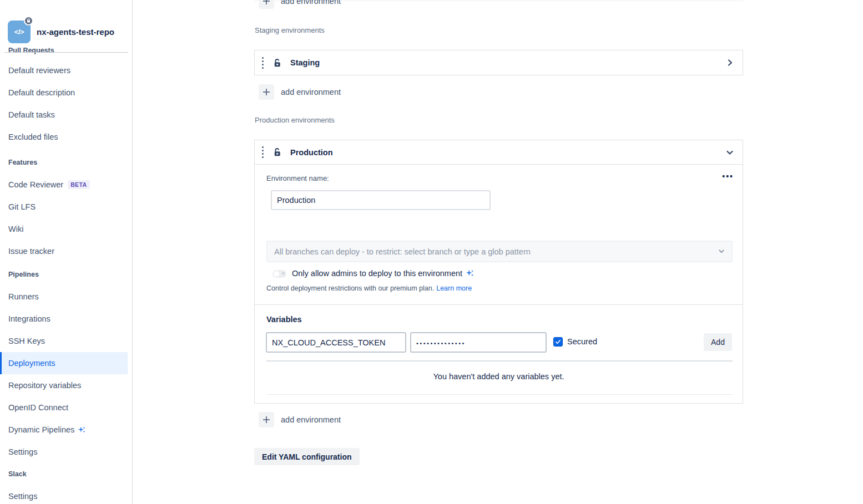 The height and width of the screenshot is (504, 863). What do you see at coordinates (498, 152) in the screenshot?
I see `production-card-header: Production` at bounding box center [498, 152].